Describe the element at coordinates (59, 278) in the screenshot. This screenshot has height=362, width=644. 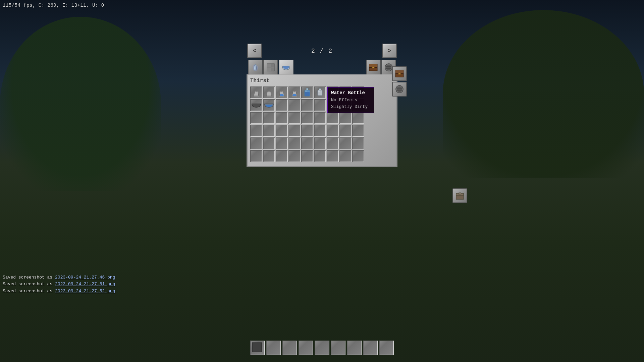
I see `screenshot-msg-1: Saved screenshot as 2023-09-24_21.27.46.…` at that location.